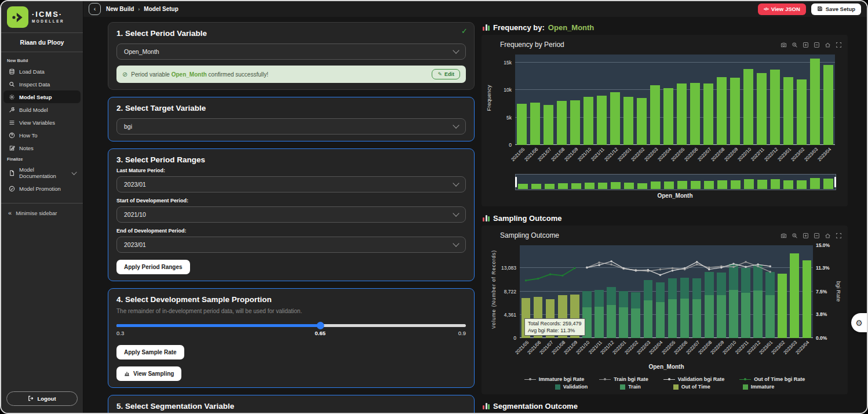 This screenshot has width=868, height=414. I want to click on edit-button: ✎ Edit, so click(446, 74).